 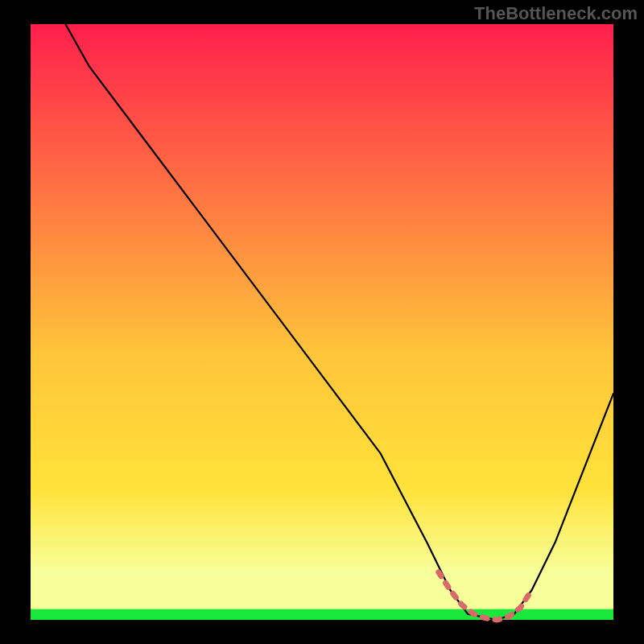 What do you see at coordinates (322, 615) in the screenshot?
I see `plot-base-strip` at bounding box center [322, 615].